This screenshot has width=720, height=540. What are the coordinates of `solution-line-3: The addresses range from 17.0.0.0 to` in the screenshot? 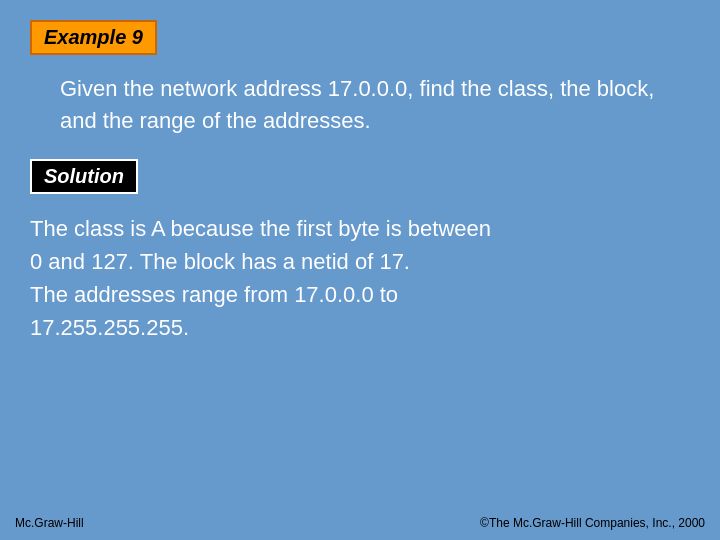 It's located at (360, 294).